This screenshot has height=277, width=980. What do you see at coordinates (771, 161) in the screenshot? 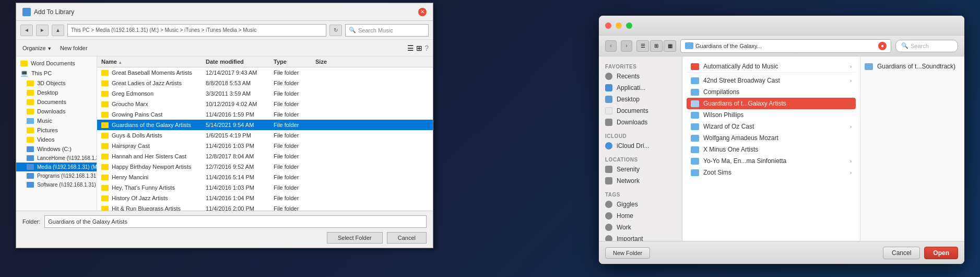
I see `mac-folder-row: Yo-Yo Ma, En...ma Sinfonietta ›` at bounding box center [771, 161].